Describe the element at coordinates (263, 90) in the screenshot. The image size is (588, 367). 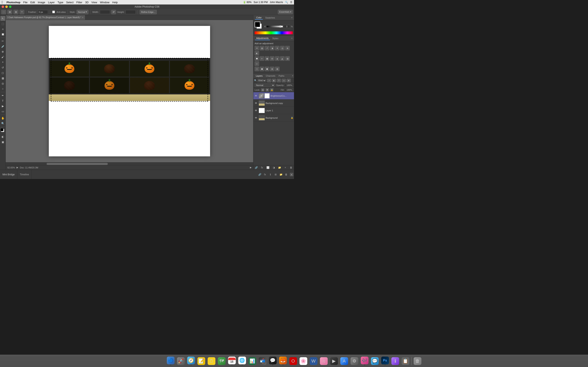
I see `lock-pixels-btn: ▤` at that location.